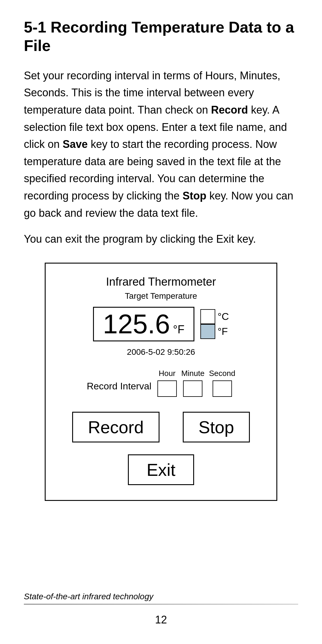  What do you see at coordinates (194, 196) in the screenshot?
I see `desc-bold-3: Stop` at bounding box center [194, 196].